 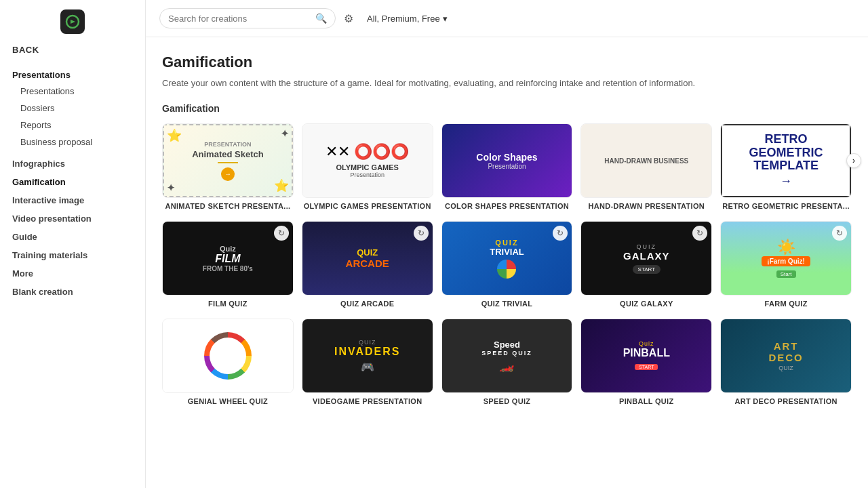 I want to click on refresh-icon-film-quiz: ↻, so click(x=281, y=233).